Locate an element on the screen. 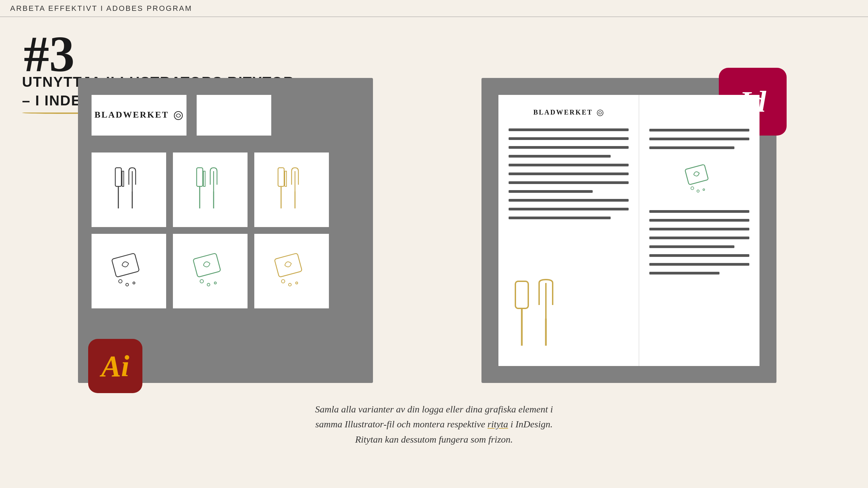 Image resolution: width=868 pixels, height=488 pixels. underlined-rityta: rityta is located at coordinates (498, 424).